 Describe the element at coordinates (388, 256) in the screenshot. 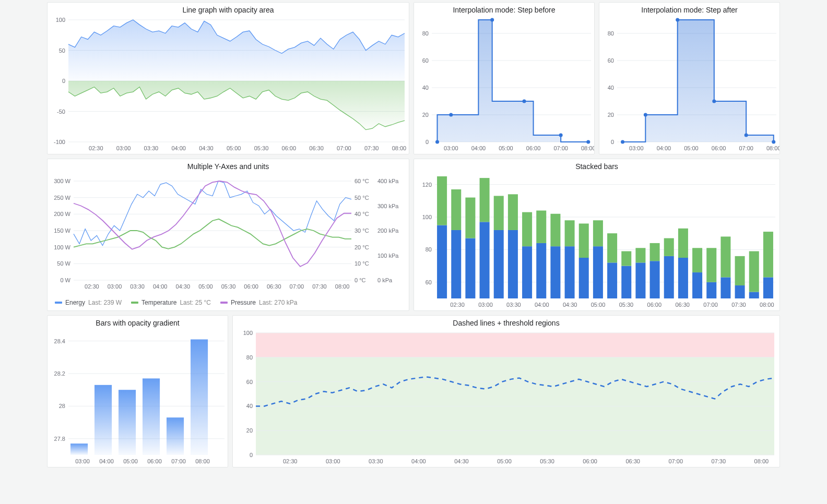

I see `svg-text: 100 kPa` at that location.